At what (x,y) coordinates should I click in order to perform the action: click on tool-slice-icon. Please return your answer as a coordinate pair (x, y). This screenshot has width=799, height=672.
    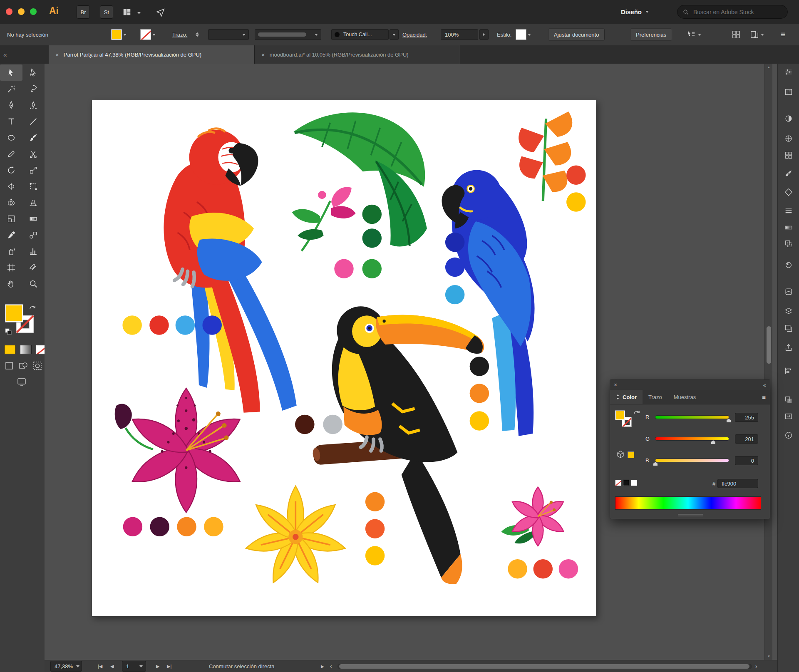
    Looking at the image, I should click on (34, 267).